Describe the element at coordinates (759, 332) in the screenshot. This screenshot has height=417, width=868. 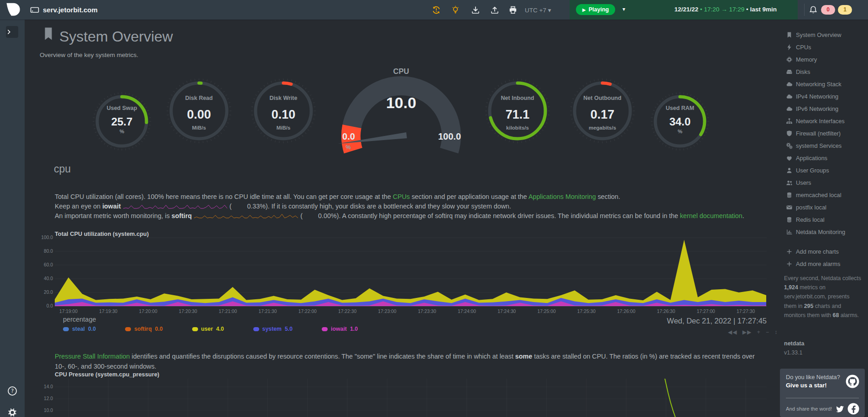
I see `zoom-in-icon: +` at that location.